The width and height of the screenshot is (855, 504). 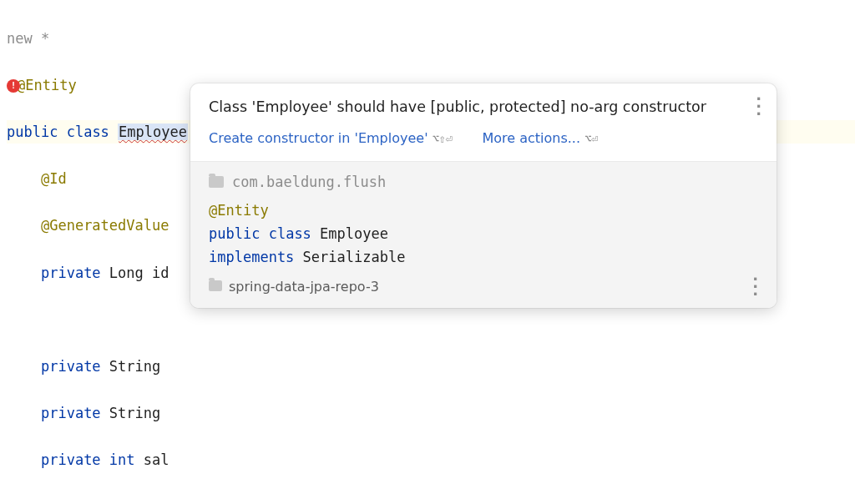 What do you see at coordinates (239, 210) in the screenshot?
I see `preview-annotation: @Entity` at bounding box center [239, 210].